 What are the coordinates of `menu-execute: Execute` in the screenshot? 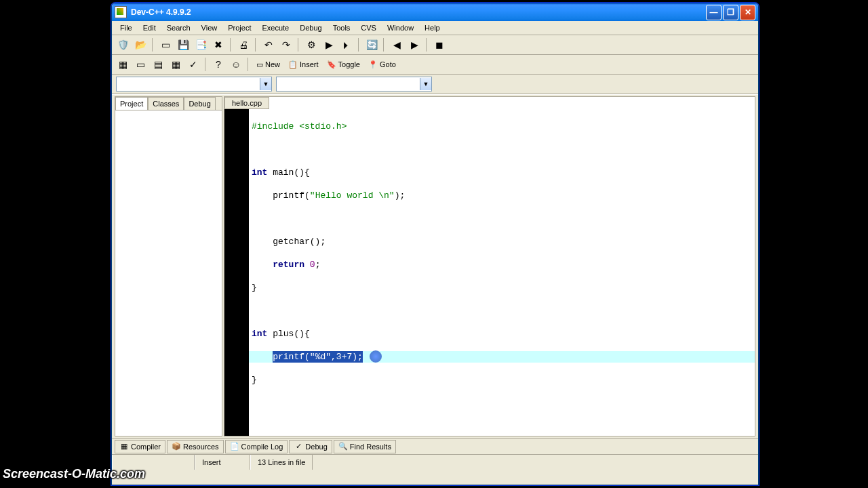 It's located at (275, 28).